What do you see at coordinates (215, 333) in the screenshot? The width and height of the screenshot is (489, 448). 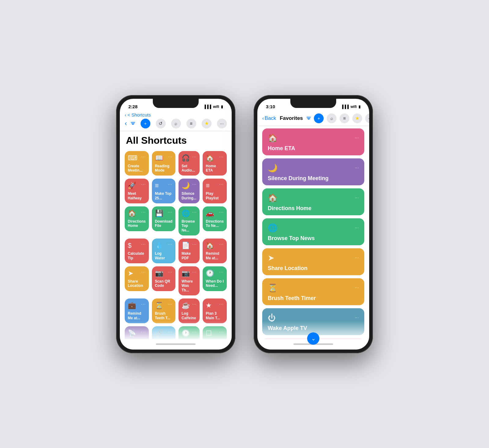 I see `shortcut-tile-open-app-on: ☐ ··· Open App on...` at bounding box center [215, 333].